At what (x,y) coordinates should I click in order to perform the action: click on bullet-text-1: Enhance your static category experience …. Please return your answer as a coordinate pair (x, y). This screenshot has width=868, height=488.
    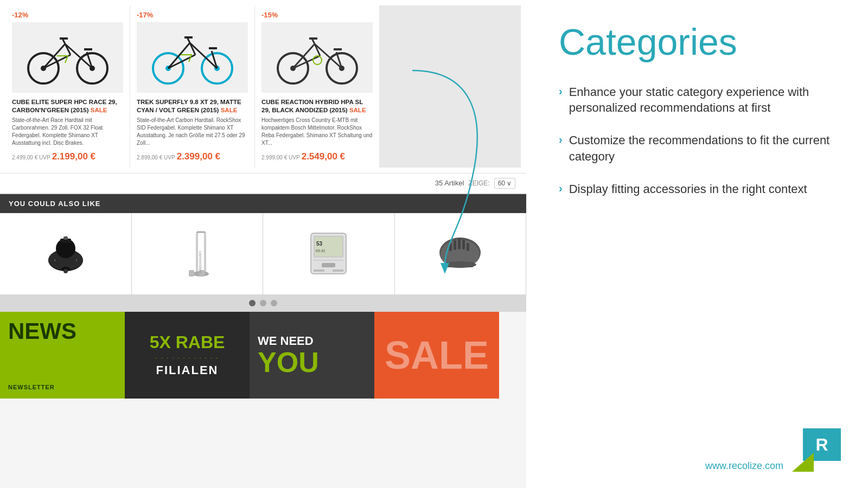
    Looking at the image, I should click on (705, 100).